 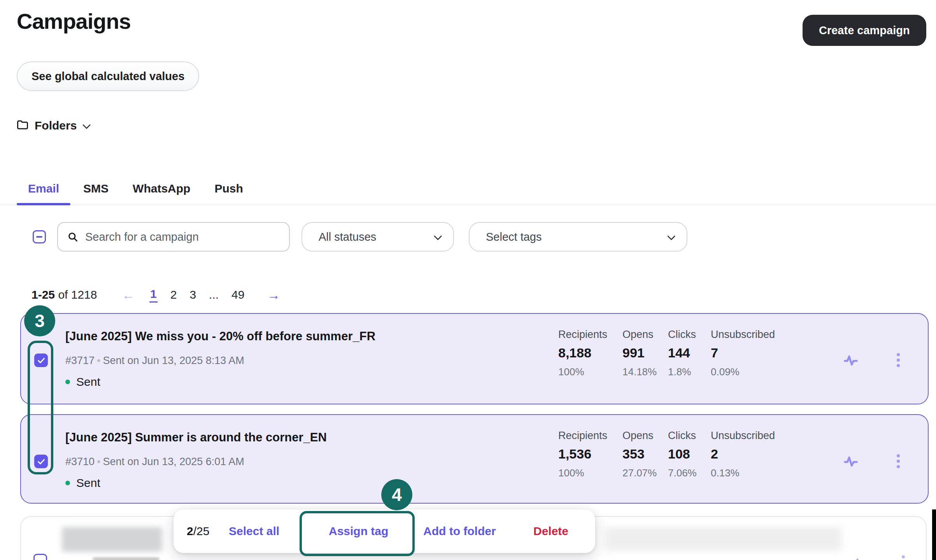 I want to click on stat-recipients: Recipients 8,188 100%, so click(x=591, y=353).